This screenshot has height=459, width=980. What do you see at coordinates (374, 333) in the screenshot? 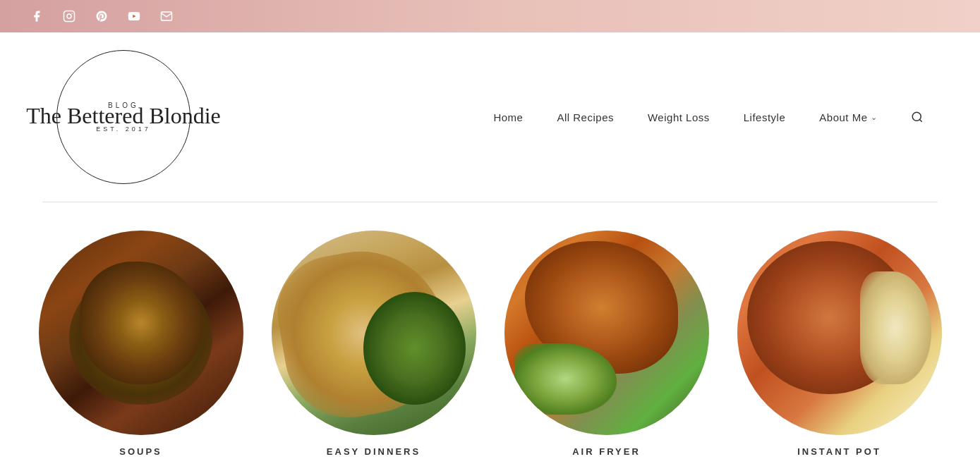
I see `easy-dinners-food-image` at bounding box center [374, 333].